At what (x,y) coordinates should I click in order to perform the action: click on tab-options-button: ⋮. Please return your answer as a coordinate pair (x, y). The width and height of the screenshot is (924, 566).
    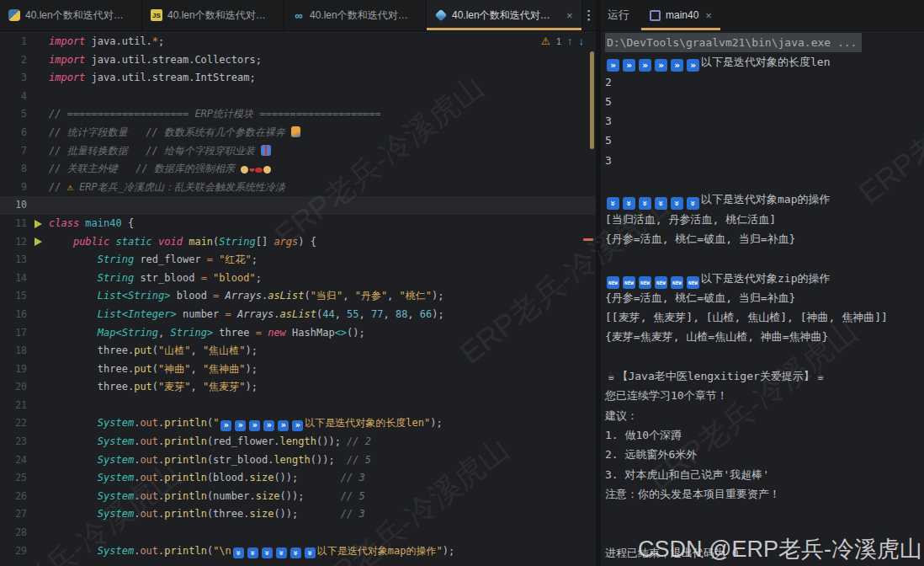
    Looking at the image, I should click on (589, 15).